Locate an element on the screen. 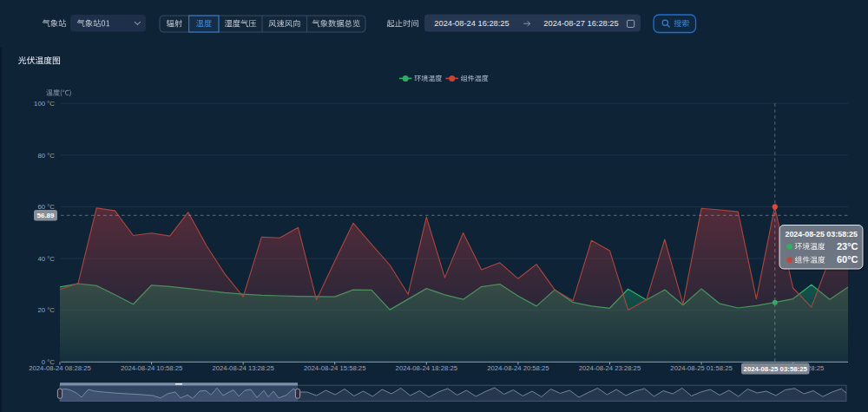 The height and width of the screenshot is (412, 868). svg-text: 2024-08-24 08:28:25 is located at coordinates (59, 368).